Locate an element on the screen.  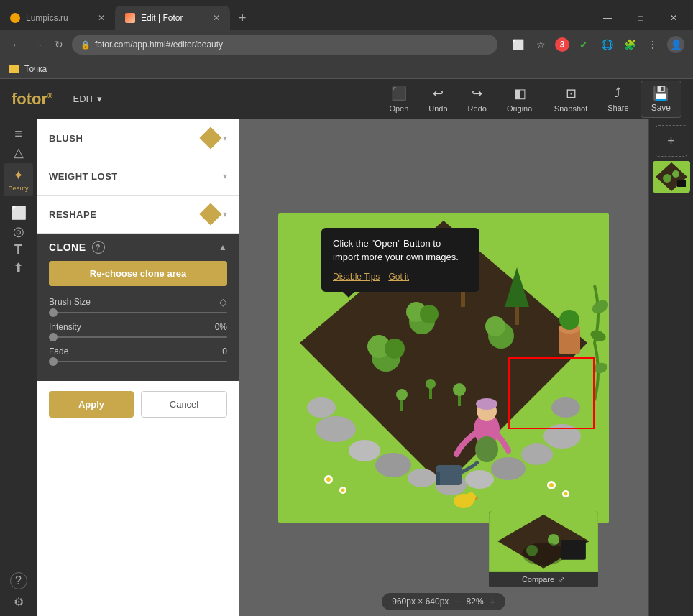
settings-icon: ⚙ is located at coordinates (19, 602).